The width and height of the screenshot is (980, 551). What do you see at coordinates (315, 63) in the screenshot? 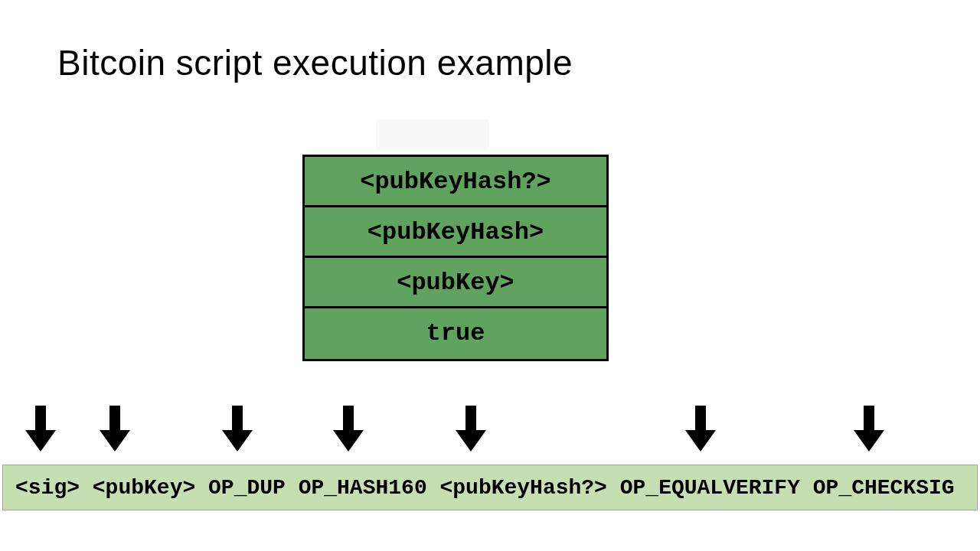
I see `slide-title: Bitcoin script execution example` at bounding box center [315, 63].